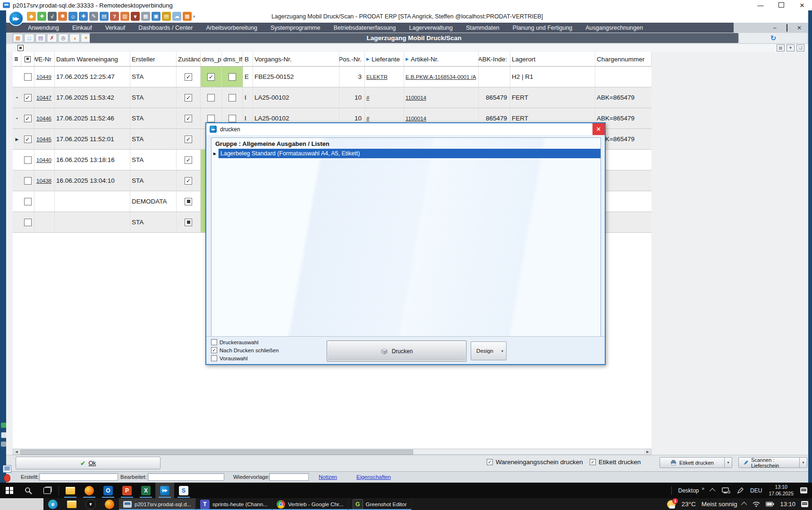  What do you see at coordinates (502, 351) in the screenshot?
I see `design-dropdown: ▾` at bounding box center [502, 351].